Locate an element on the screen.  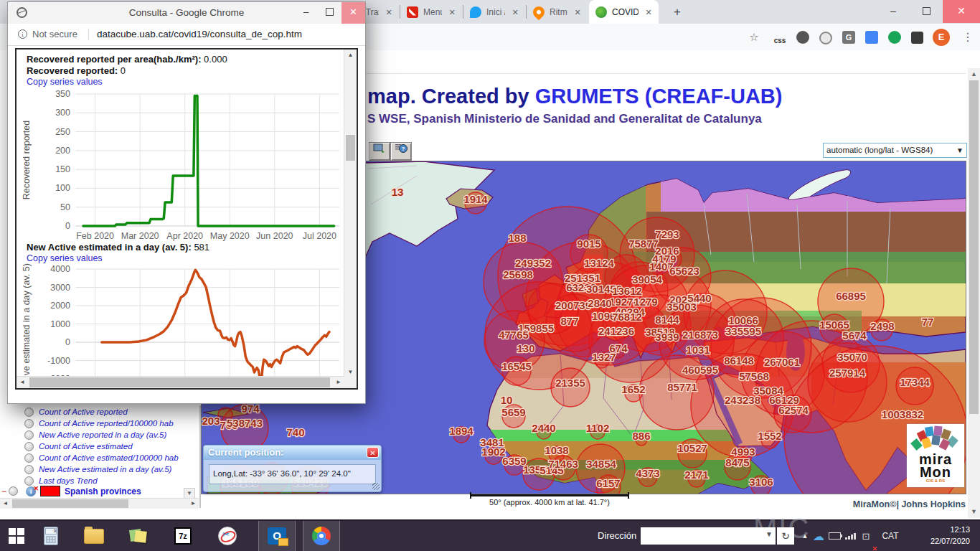
taskbar-calculator is located at coordinates (51, 536).